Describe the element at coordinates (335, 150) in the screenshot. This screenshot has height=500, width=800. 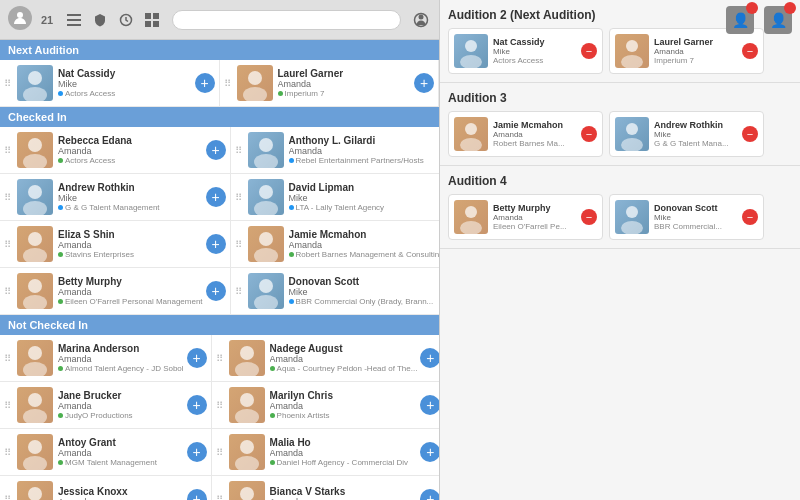
I see `actor-card: ⠿ Anthony L. Gilardi Amanda Rebel Entert…` at that location.